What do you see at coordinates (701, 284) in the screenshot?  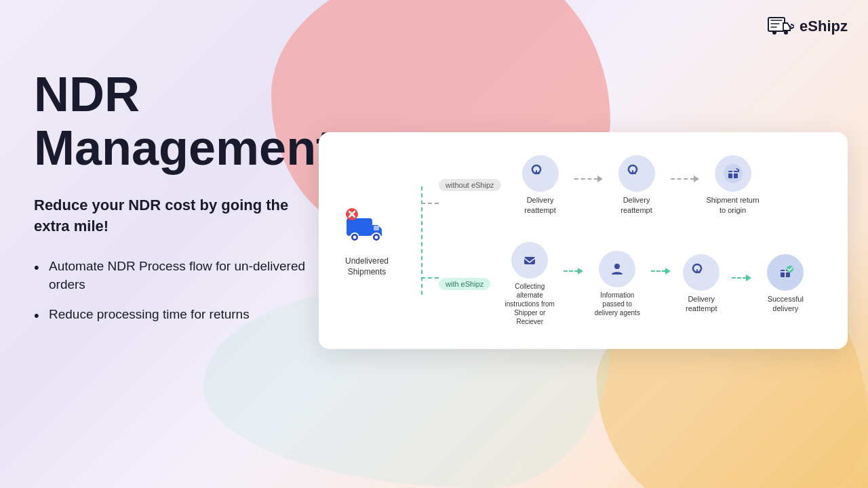 I see `bot-node-3: Delivery reattempt` at bounding box center [701, 284].